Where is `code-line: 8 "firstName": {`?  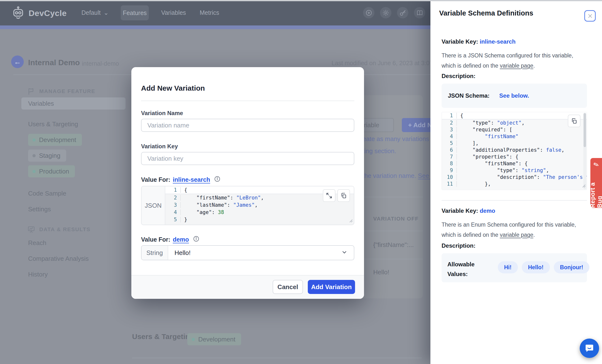
code-line: 8 "firstName": { is located at coordinates (514, 164).